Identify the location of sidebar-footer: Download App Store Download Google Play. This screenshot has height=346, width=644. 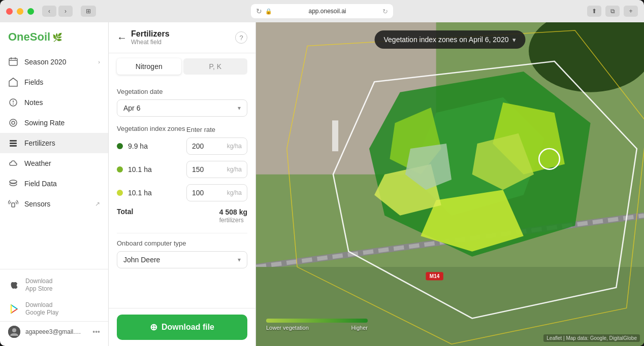
(54, 307).